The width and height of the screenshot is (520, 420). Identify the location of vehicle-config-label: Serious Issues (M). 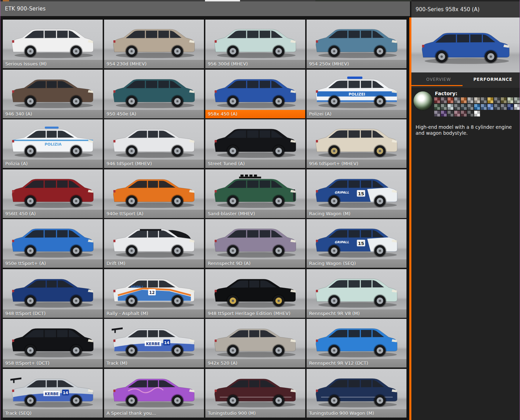
(53, 64).